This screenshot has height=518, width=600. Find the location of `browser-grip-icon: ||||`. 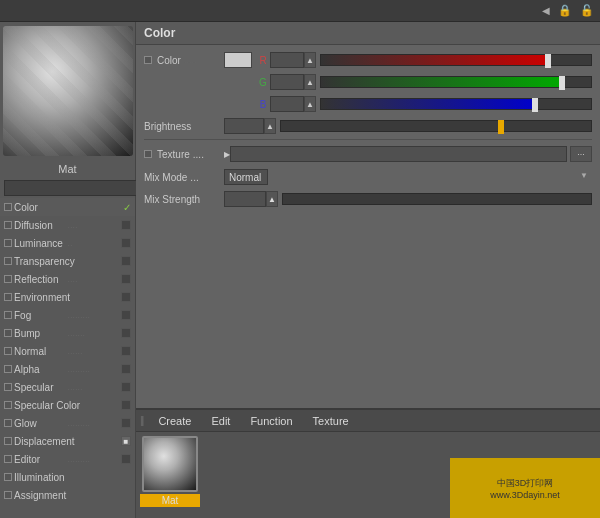

browser-grip-icon: |||| is located at coordinates (141, 420).